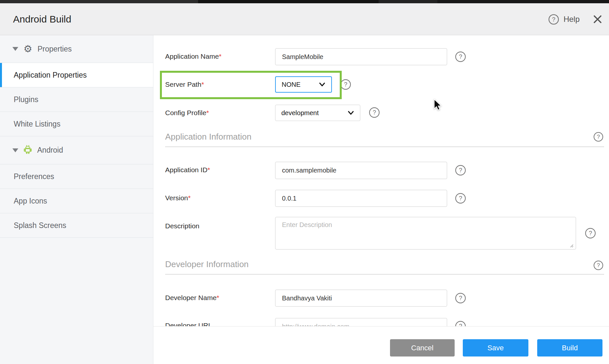  I want to click on mouse-cursor, so click(438, 105).